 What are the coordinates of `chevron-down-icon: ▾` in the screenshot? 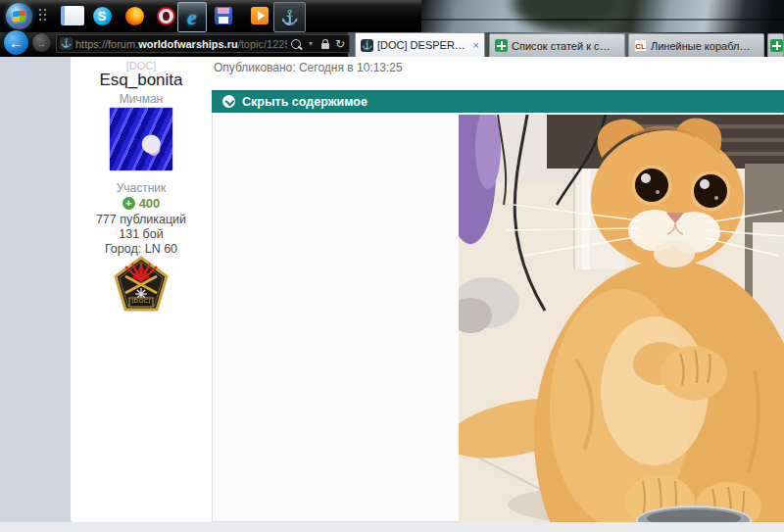 It's located at (311, 43).